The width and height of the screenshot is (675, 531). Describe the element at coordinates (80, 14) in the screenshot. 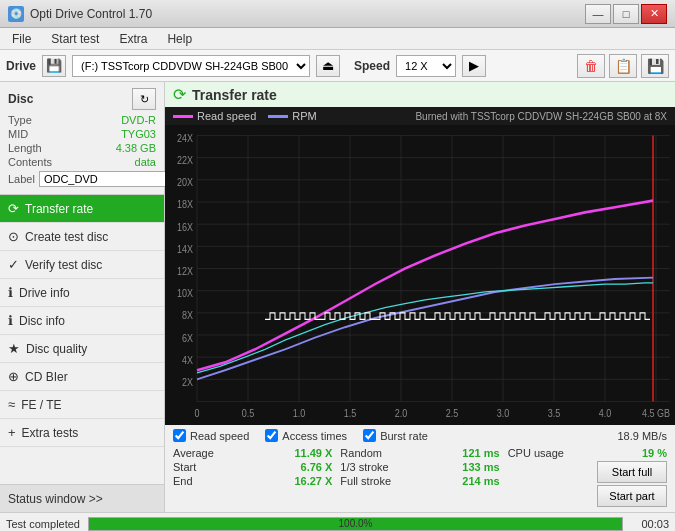

I see `title-bar-left: 💿 Opti Drive Control 1.70` at that location.